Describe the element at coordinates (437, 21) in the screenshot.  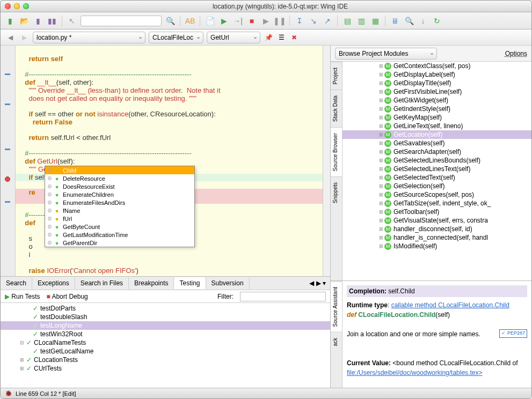
I see `refresh-icon: ↻` at that location.